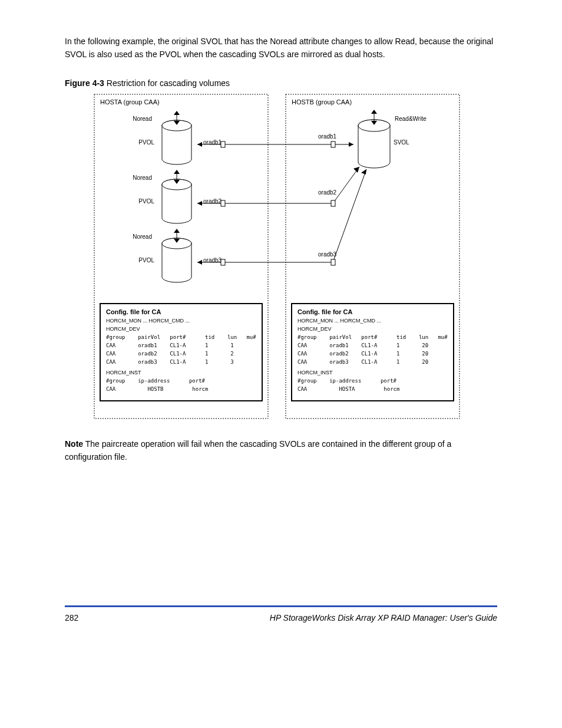 The height and width of the screenshot is (728, 562). What do you see at coordinates (328, 137) in the screenshot?
I see `oradb1-r: oradb1` at bounding box center [328, 137].